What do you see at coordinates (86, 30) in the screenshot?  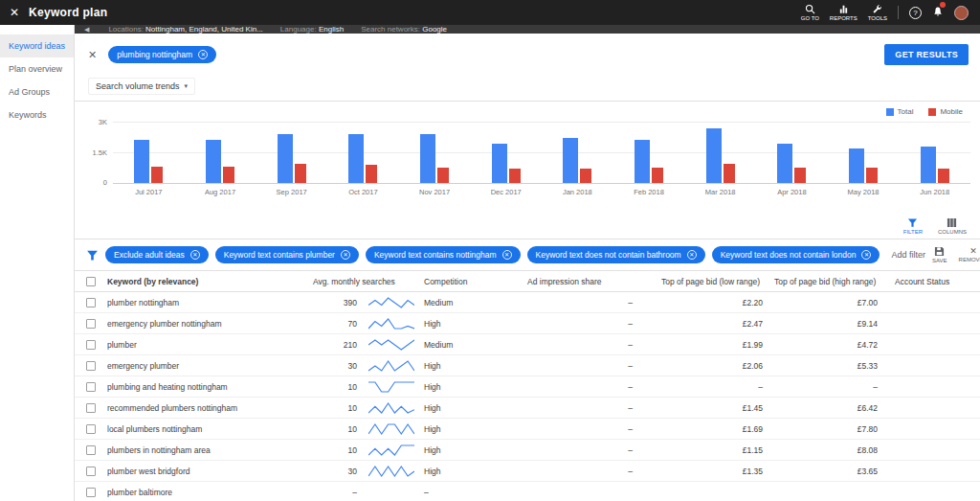 I see `collapse-panel-icon: ◀` at bounding box center [86, 30].